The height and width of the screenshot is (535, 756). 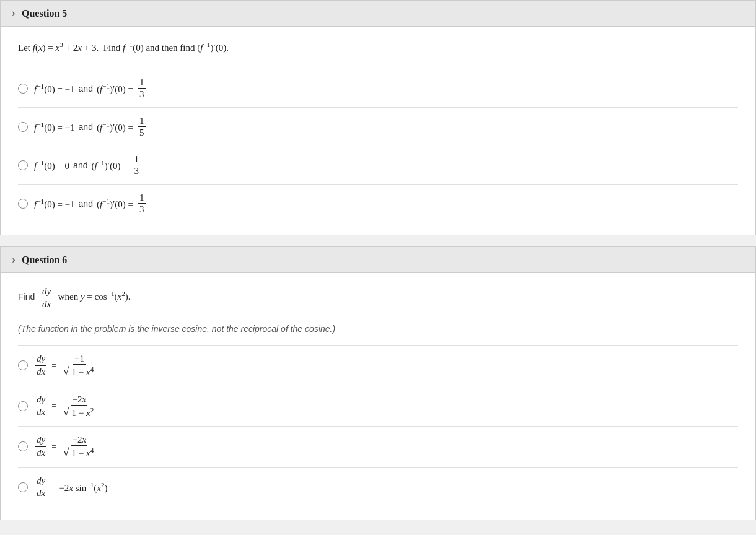 What do you see at coordinates (378, 14) in the screenshot?
I see `question-5-header: Question 5` at bounding box center [378, 14].